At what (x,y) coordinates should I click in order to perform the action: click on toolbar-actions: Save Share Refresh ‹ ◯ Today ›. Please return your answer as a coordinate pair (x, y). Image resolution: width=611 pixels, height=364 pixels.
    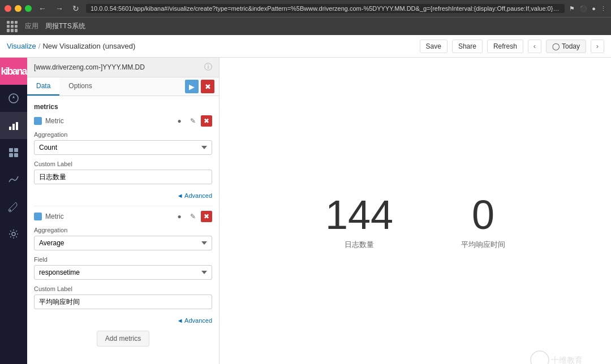
    Looking at the image, I should click on (512, 46).